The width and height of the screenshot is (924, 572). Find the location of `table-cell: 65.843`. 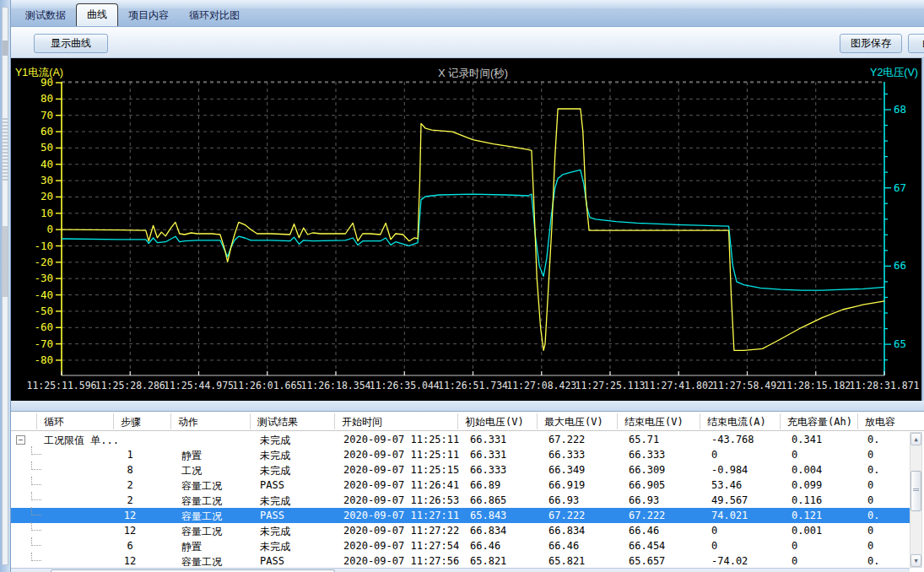

table-cell: 65.843 is located at coordinates (507, 515).